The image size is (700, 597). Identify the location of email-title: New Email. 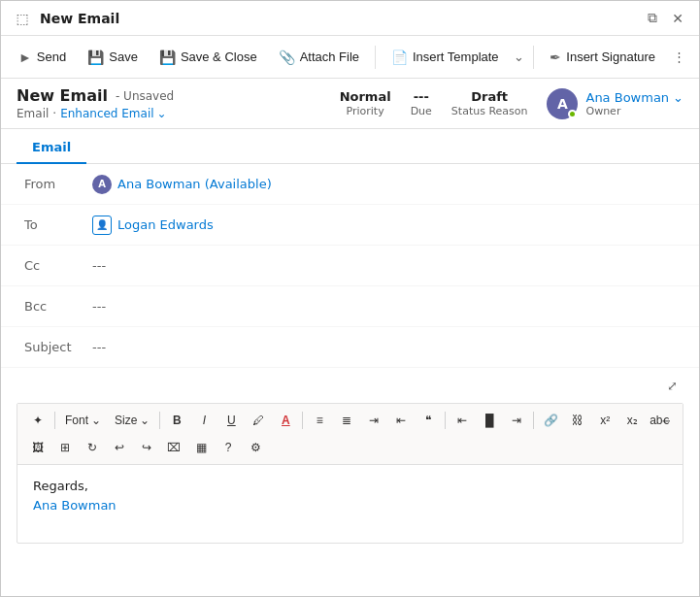
(62, 95).